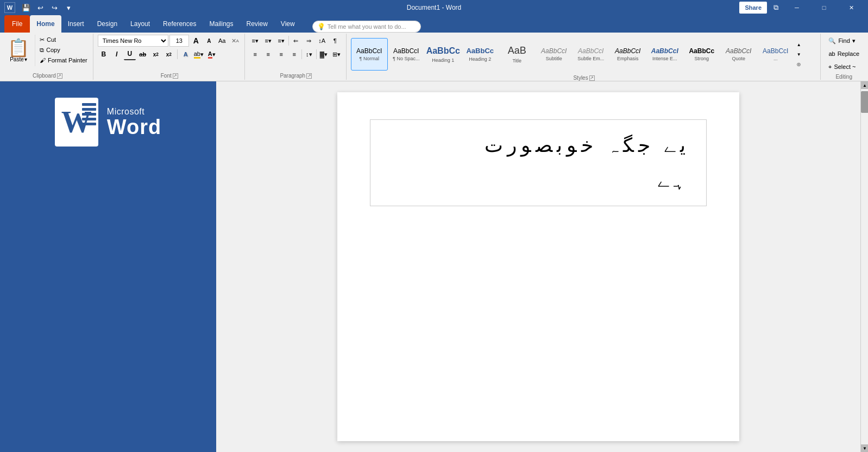  What do you see at coordinates (296, 41) in the screenshot?
I see `decrease-indent-button: ⇐` at bounding box center [296, 41].